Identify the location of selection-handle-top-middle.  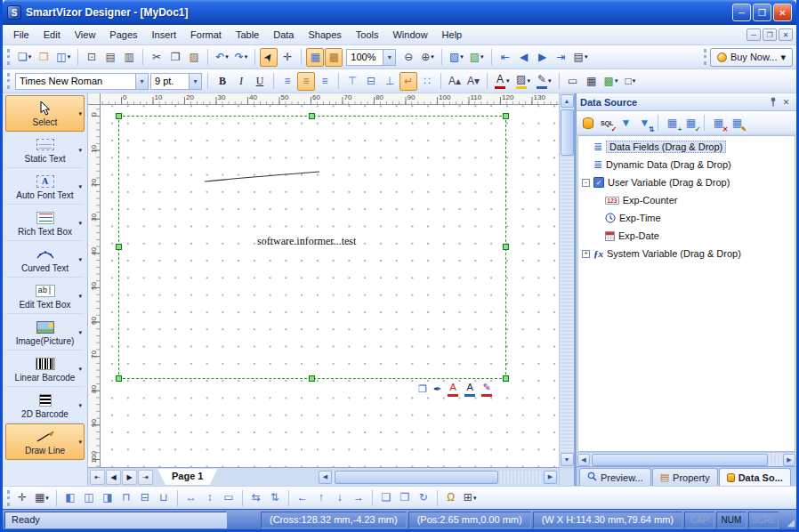
(311, 116).